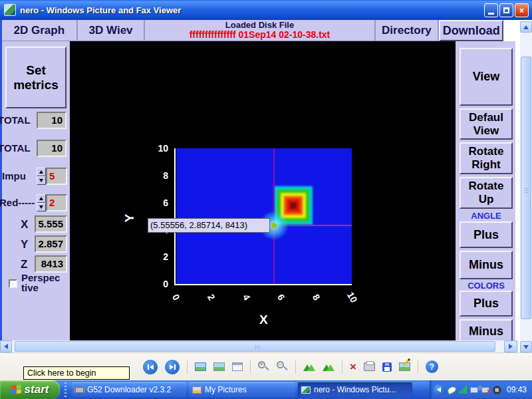  What do you see at coordinates (353, 367) in the screenshot?
I see `delete-button: ×` at bounding box center [353, 367].